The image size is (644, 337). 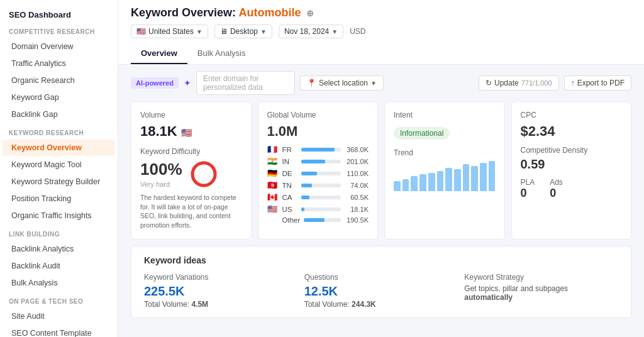 I want to click on country-row-ca: 🇨🇦 CA 60.5K, so click(x=318, y=197).